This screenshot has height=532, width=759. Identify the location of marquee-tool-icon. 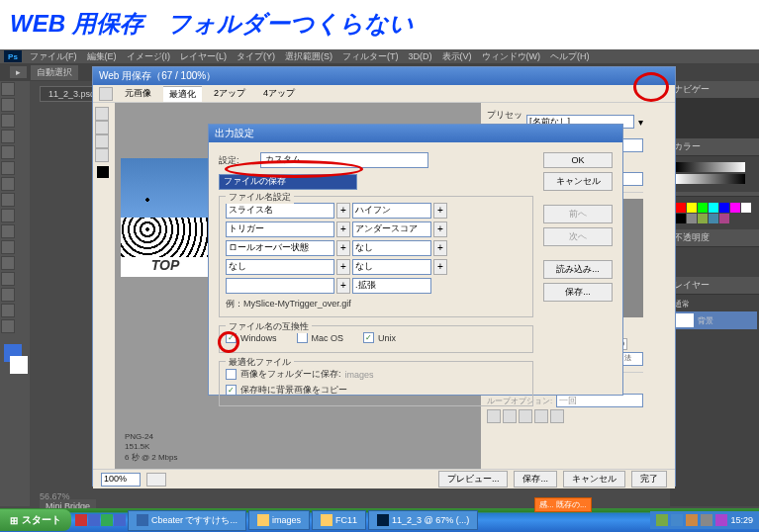
(8, 105).